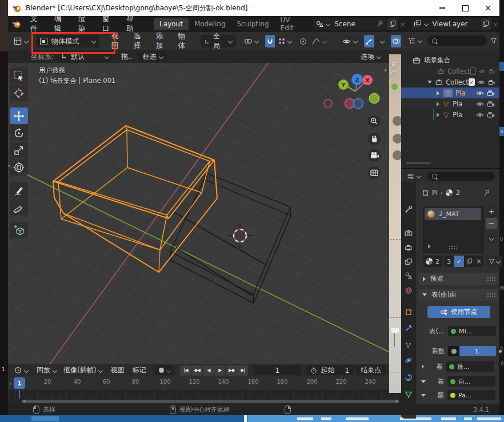  I want to click on tool-move, so click(19, 116).